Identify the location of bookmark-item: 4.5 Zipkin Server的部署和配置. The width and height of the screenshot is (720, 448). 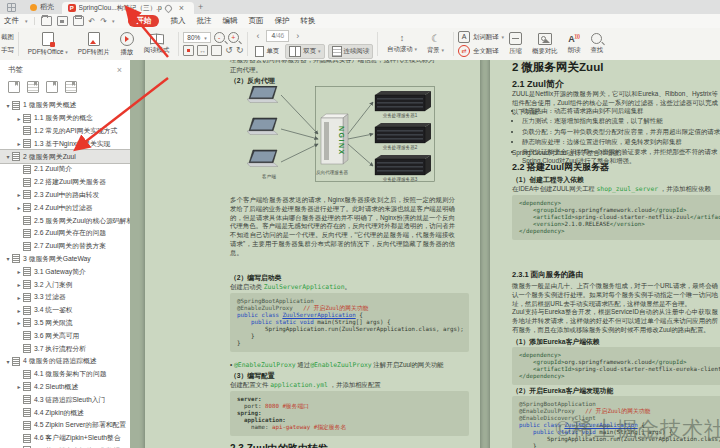
(65, 426).